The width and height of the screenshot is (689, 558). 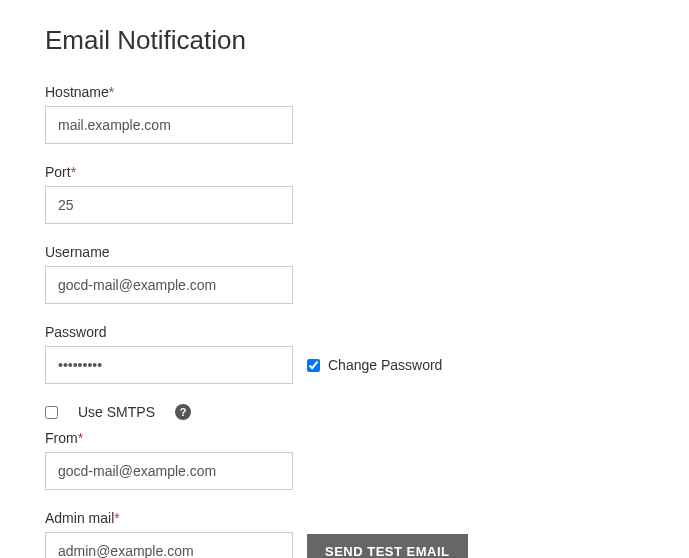 I want to click on help-icon: ?, so click(x=183, y=412).